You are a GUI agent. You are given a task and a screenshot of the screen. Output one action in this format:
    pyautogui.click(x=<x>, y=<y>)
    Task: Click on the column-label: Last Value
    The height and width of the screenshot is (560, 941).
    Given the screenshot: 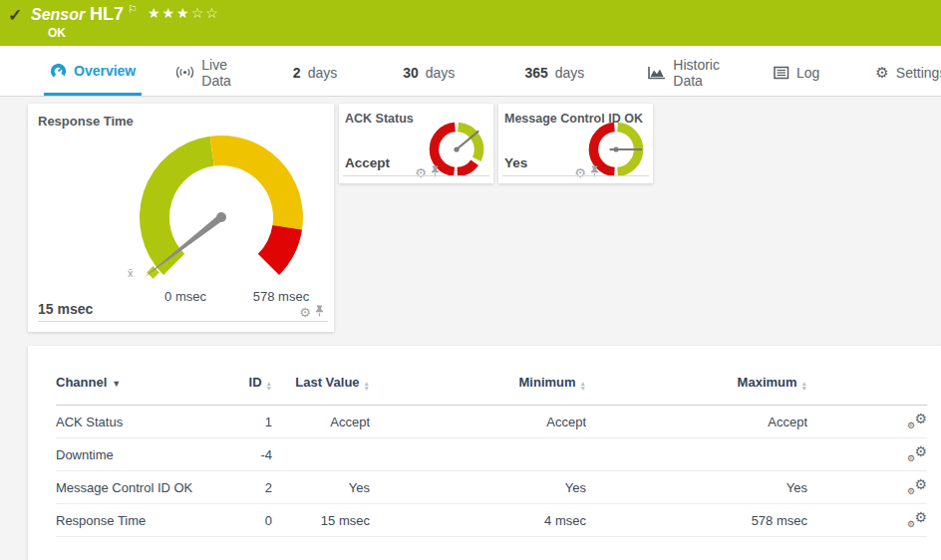 What is the action you would take?
    pyautogui.click(x=327, y=383)
    